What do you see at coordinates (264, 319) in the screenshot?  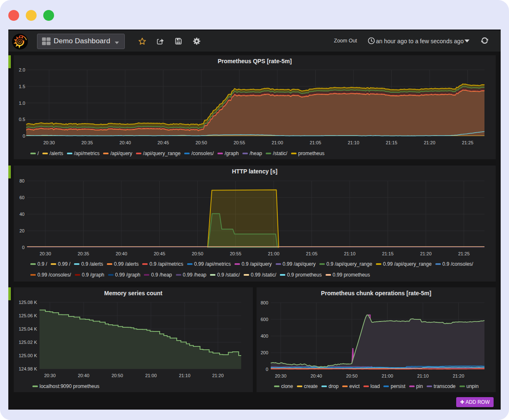 I see `svg-text: 600` at bounding box center [264, 319].